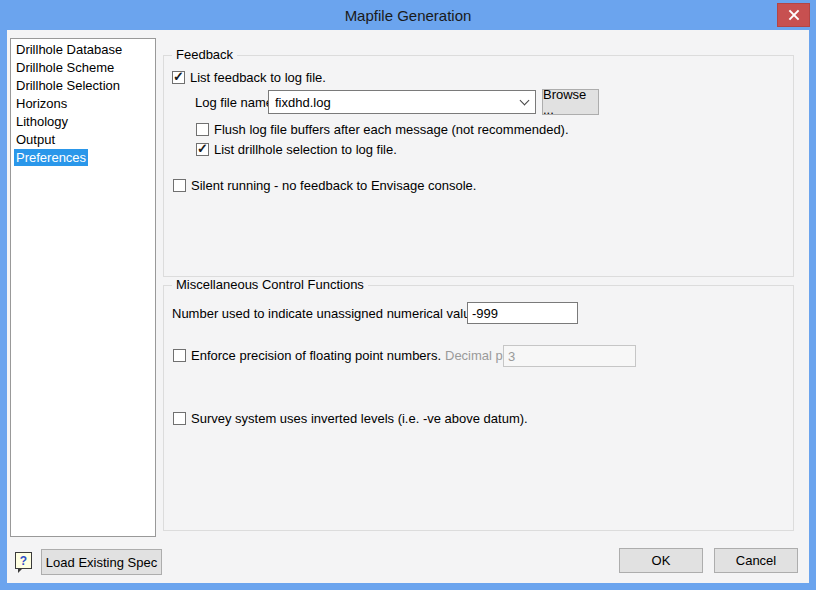 The height and width of the screenshot is (590, 816). What do you see at coordinates (661, 560) in the screenshot?
I see `ok-button: OK` at bounding box center [661, 560].